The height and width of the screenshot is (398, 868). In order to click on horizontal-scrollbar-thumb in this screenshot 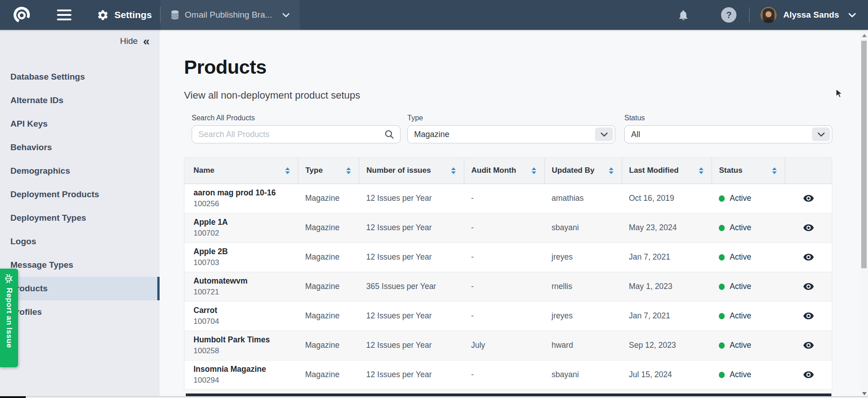, I will do `click(13, 397)`.